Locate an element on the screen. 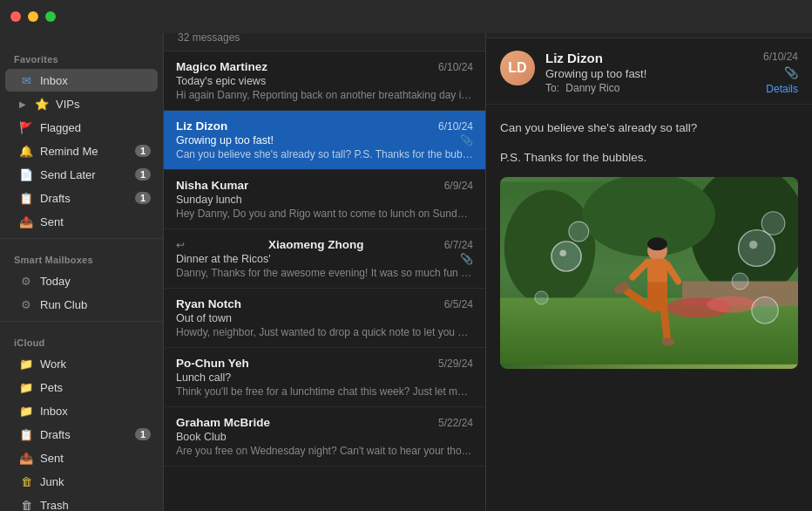  detail-date: 6/10/24 is located at coordinates (781, 57).